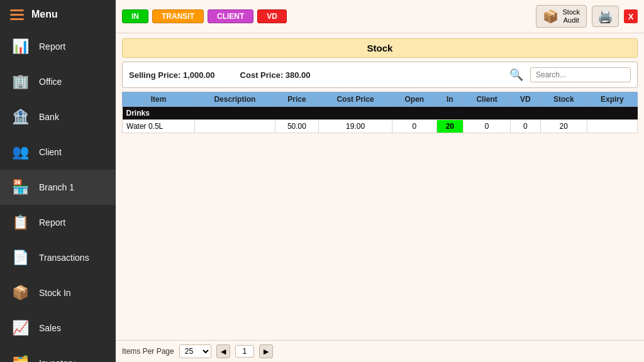 This screenshot has height=362, width=644. Describe the element at coordinates (380, 16) in the screenshot. I see `topbar: IN TRANSIT CLIENT VD 📦 Stock Audit 🖨️ X` at that location.